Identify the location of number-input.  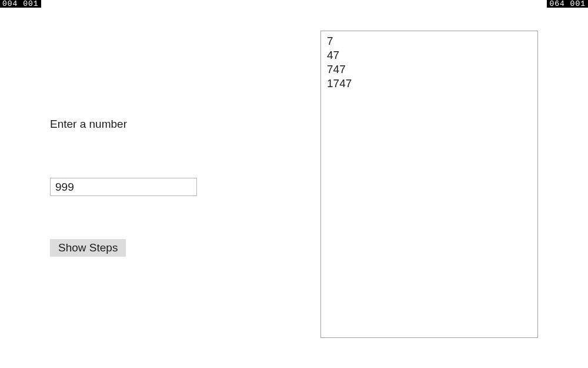
(123, 187).